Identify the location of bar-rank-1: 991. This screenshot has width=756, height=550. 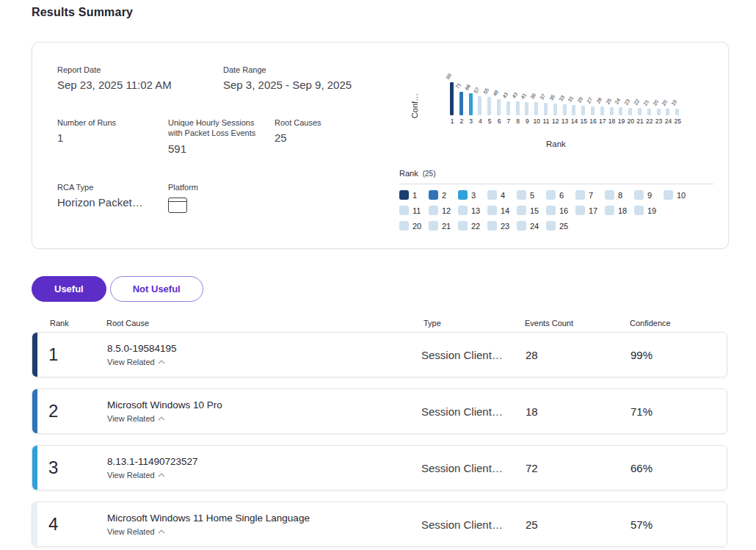
(452, 109).